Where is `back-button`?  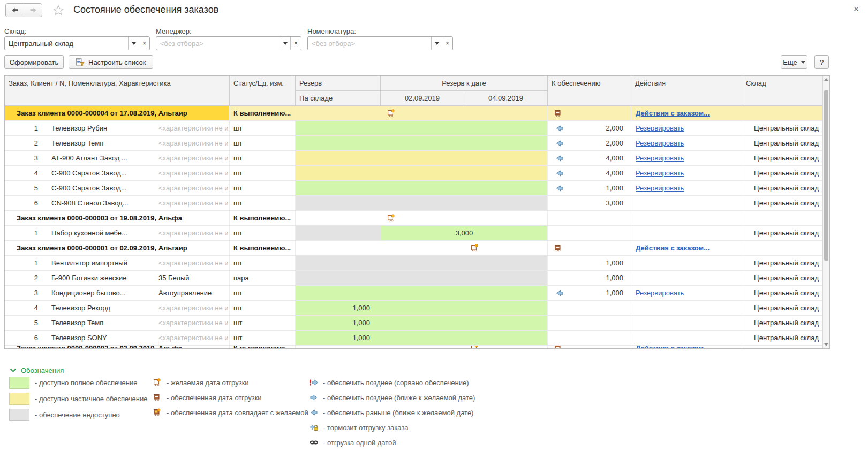
back-button is located at coordinates (15, 10).